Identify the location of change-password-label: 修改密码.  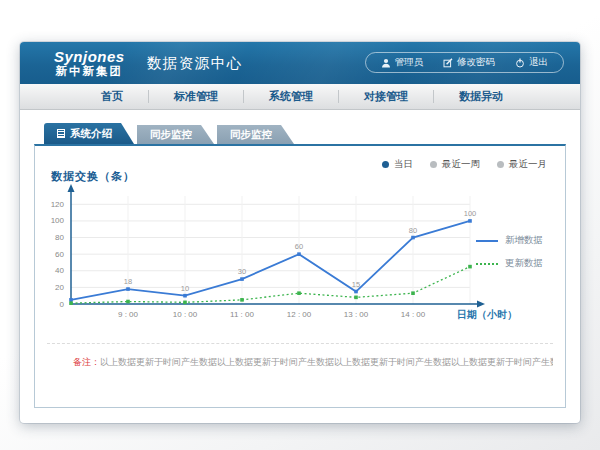
(476, 62).